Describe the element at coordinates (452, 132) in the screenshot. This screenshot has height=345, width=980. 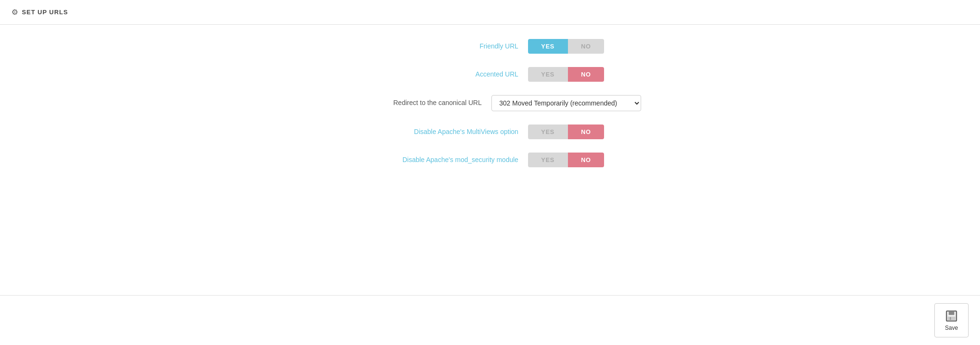
I see `label-disable-multiviews: Disable Apache's MultiViews option` at that location.